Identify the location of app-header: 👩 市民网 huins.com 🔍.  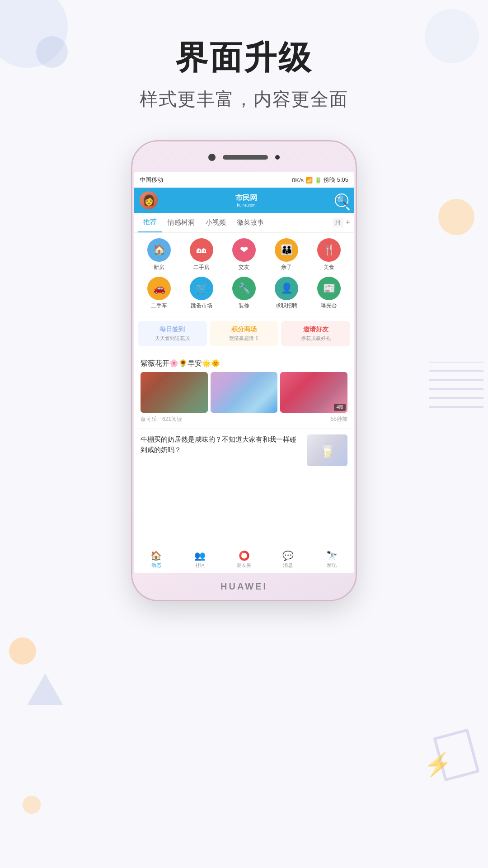
(244, 200).